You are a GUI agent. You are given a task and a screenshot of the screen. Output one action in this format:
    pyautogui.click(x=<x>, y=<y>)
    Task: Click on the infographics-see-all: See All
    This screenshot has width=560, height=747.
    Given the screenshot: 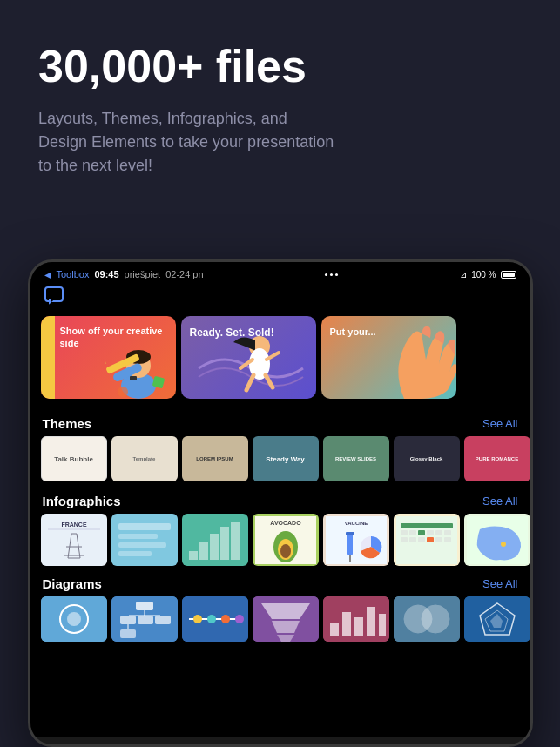 What is the action you would take?
    pyautogui.click(x=500, y=501)
    